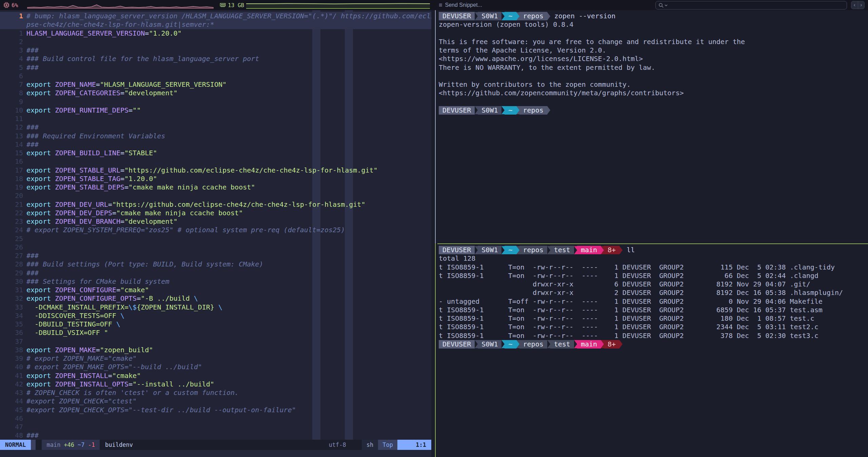 This screenshot has height=457, width=868. I want to click on line-number: 34, so click(12, 316).